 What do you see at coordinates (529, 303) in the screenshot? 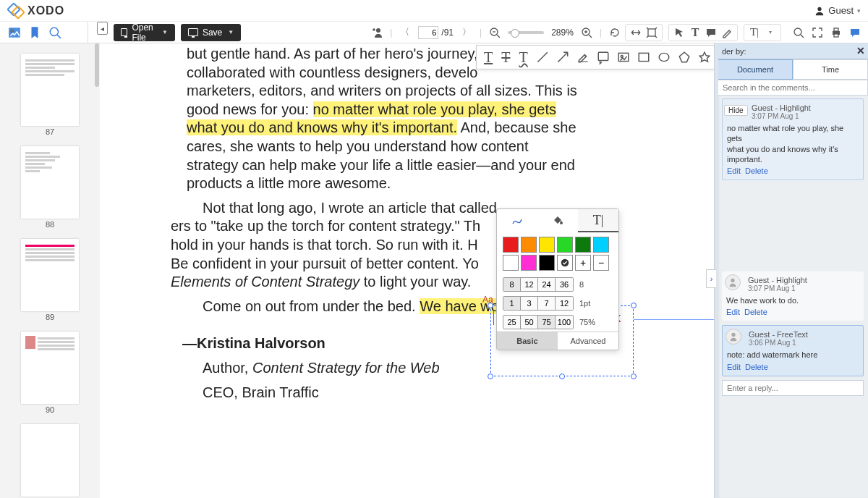
I see `stroke-option: 3` at bounding box center [529, 303].